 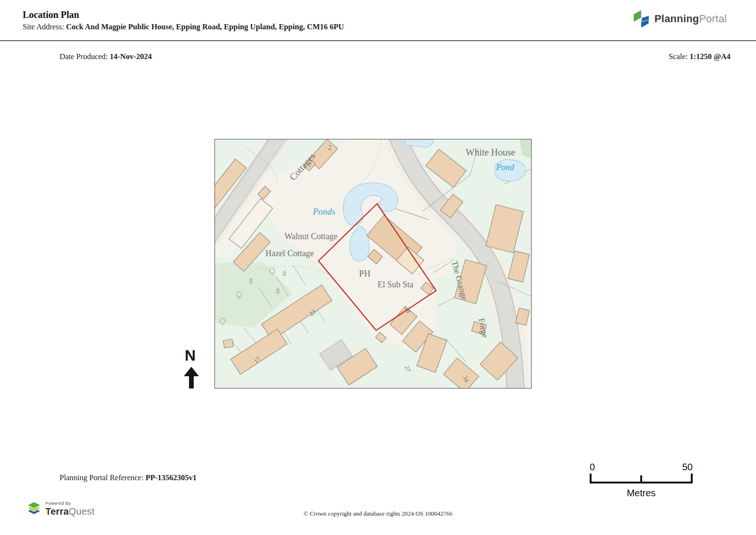 I want to click on label-ponds: Ponds, so click(x=324, y=212).